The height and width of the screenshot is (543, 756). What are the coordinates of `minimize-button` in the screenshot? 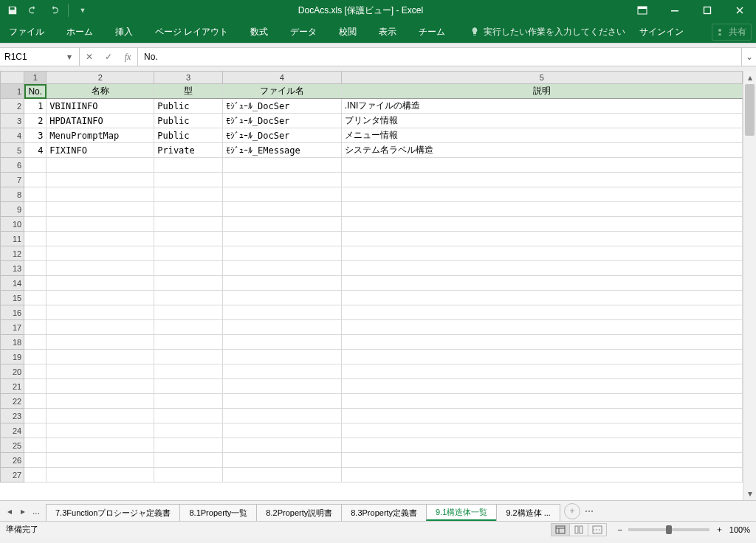 It's located at (675, 10).